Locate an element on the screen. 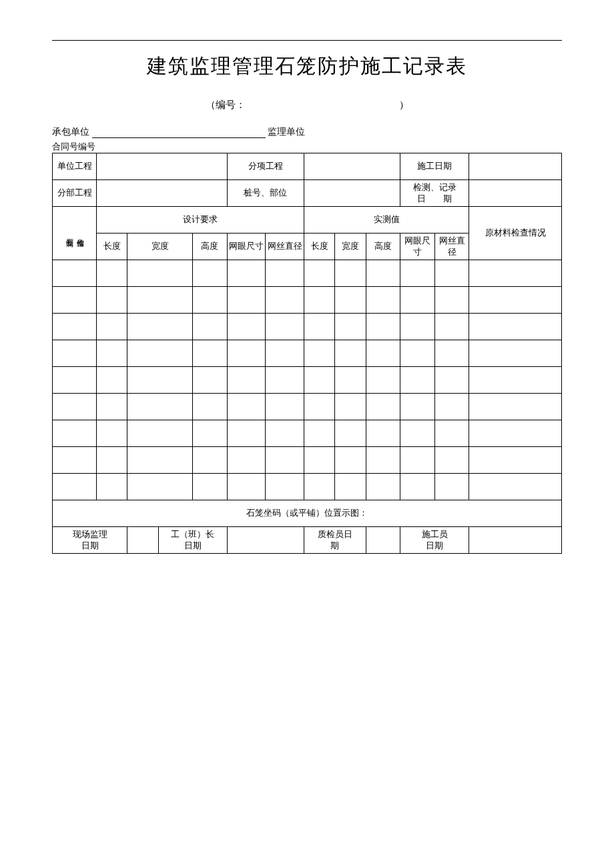 This screenshot has width=614, height=868. contractor-blank is located at coordinates (179, 133).